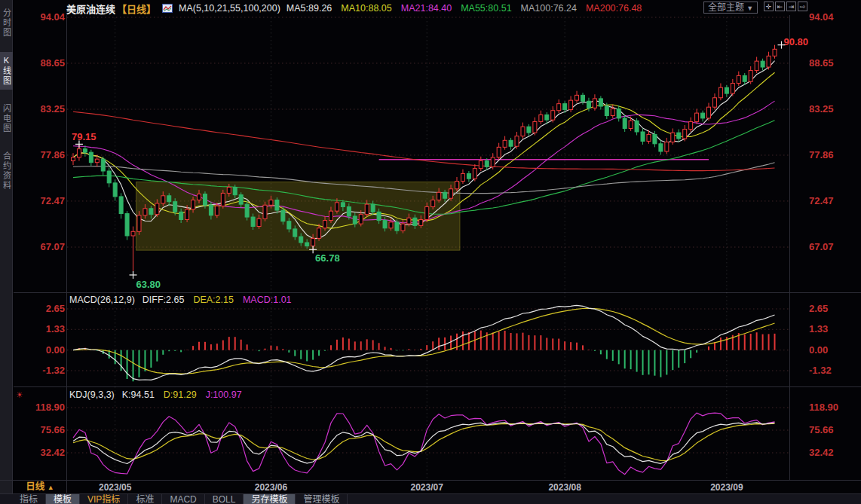  What do you see at coordinates (40, 452) in the screenshot?
I see `kdj-axis-label-left: 32.42` at bounding box center [40, 452].